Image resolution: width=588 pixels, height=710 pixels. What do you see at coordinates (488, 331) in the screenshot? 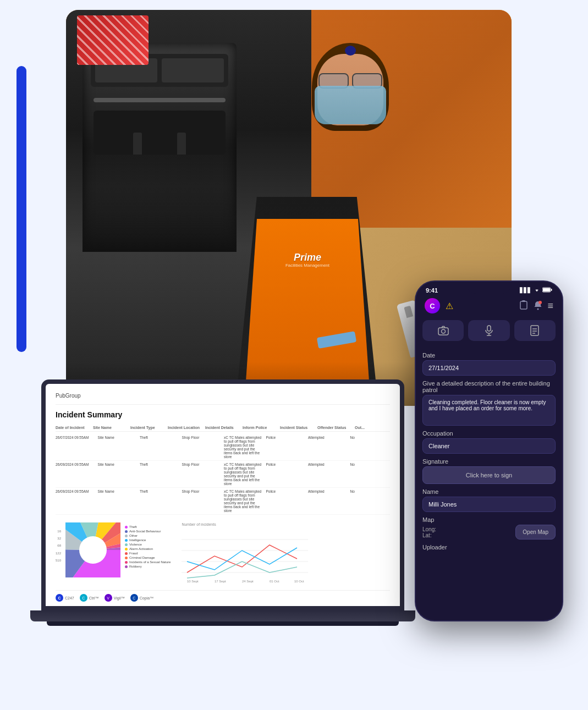
I see `microphone-button` at bounding box center [488, 331].